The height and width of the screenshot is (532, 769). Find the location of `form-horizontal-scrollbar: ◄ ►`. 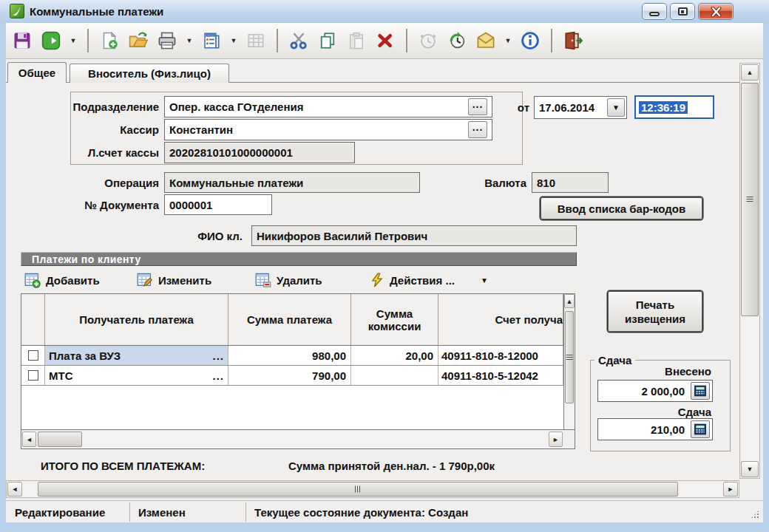

form-horizontal-scrollbar: ◄ ► is located at coordinates (373, 489).